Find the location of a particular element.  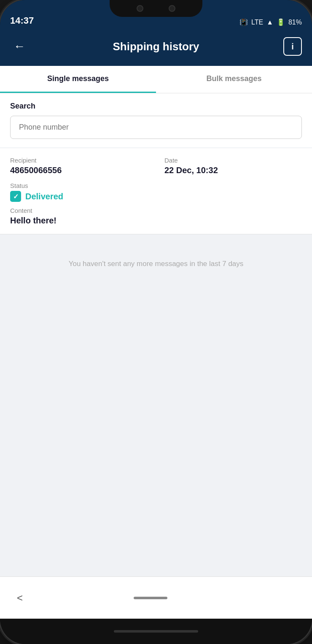

status-value: Delivered is located at coordinates (44, 197).